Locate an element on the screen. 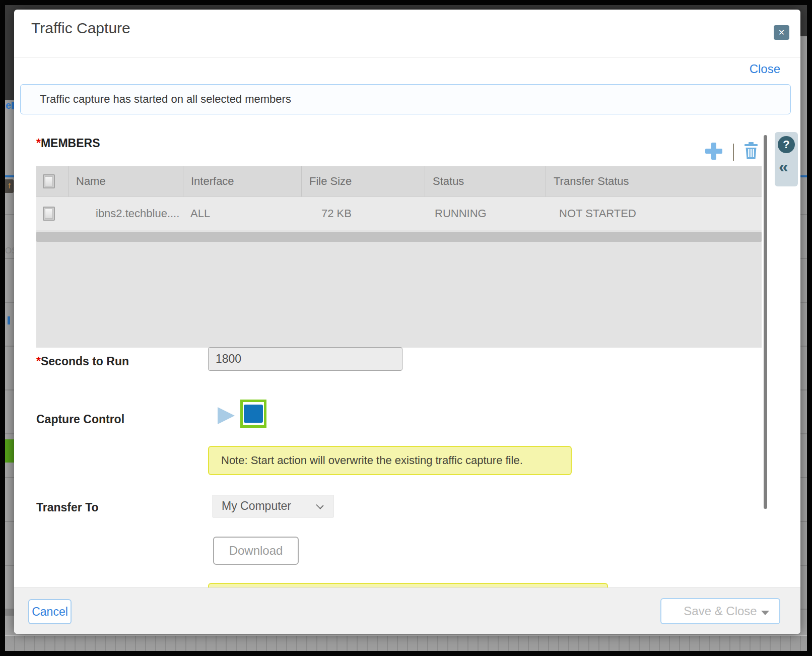  background-green-cell is located at coordinates (10, 451).